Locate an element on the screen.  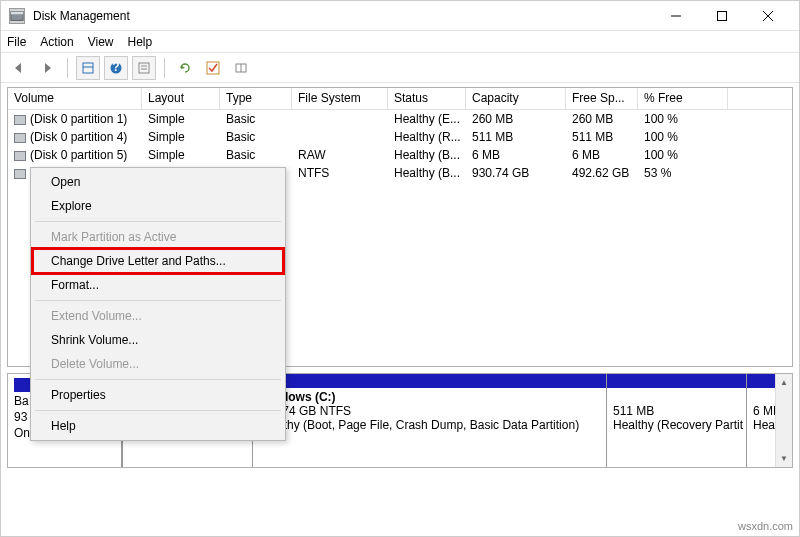
forward-button is located at coordinates (47, 68).